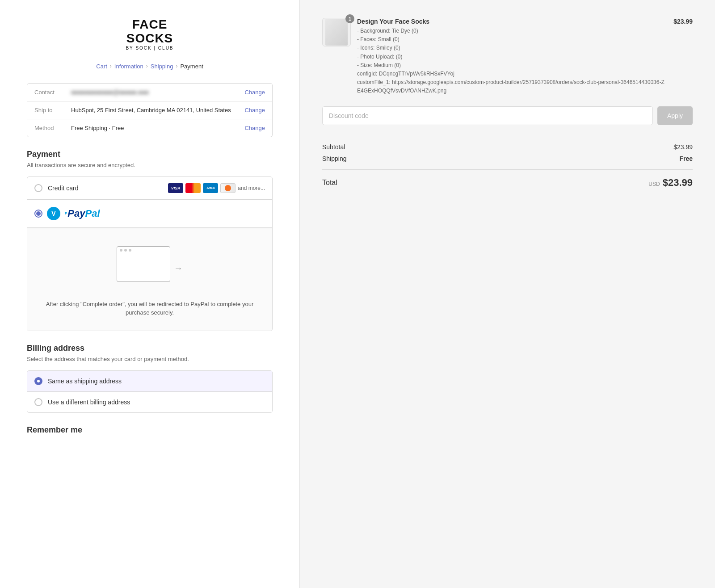 This screenshot has height=588, width=715. Describe the element at coordinates (149, 34) in the screenshot. I see `logo: FACE SOCKS BY SOCK | CLUB` at that location.